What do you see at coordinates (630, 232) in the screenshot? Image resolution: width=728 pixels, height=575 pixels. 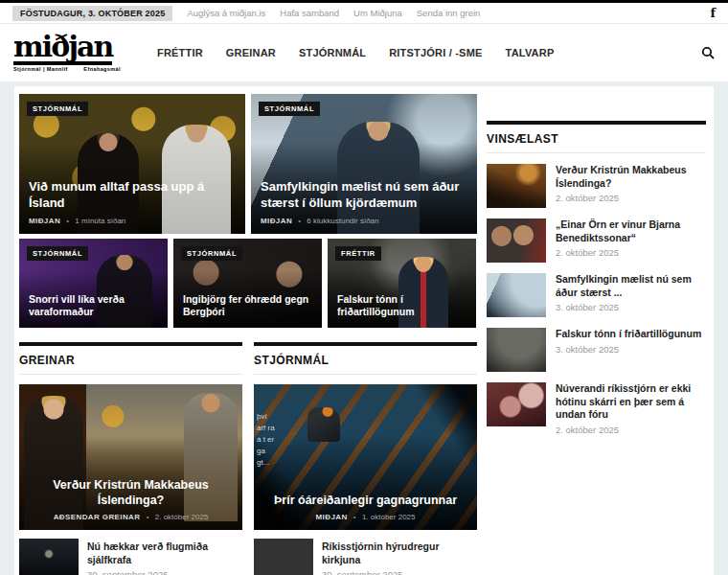 I see `article-title: „Einar Örn er vinur Bjarna Benediktssona…` at bounding box center [630, 232].